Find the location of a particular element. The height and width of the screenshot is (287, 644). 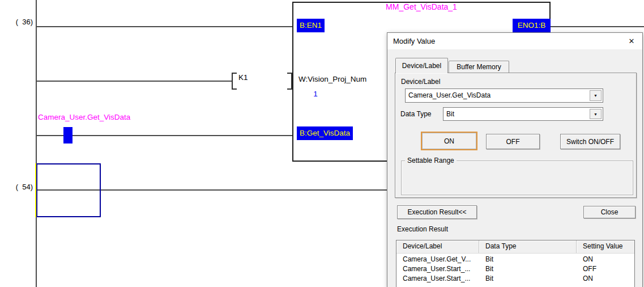

dialog-titlebar: Modify Value ✕ is located at coordinates (515, 41).